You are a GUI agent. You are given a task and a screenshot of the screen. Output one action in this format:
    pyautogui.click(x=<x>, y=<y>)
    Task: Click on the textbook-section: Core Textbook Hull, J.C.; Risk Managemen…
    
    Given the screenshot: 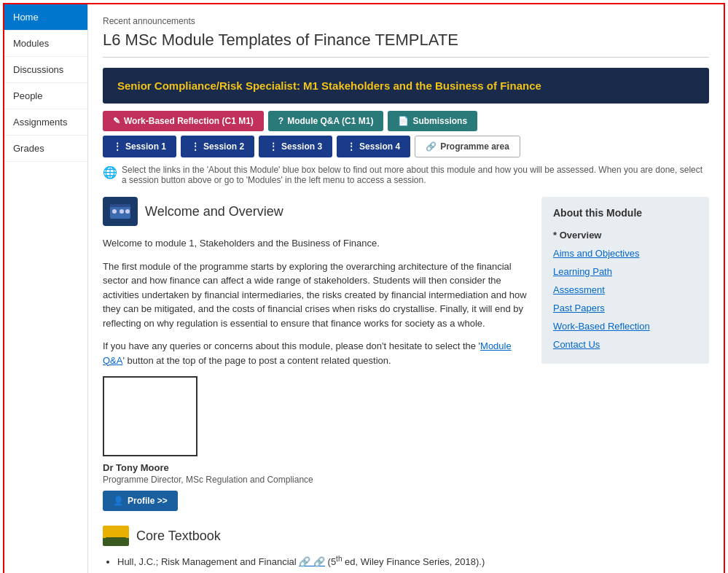 What is the action you would take?
    pyautogui.click(x=315, y=548)
    